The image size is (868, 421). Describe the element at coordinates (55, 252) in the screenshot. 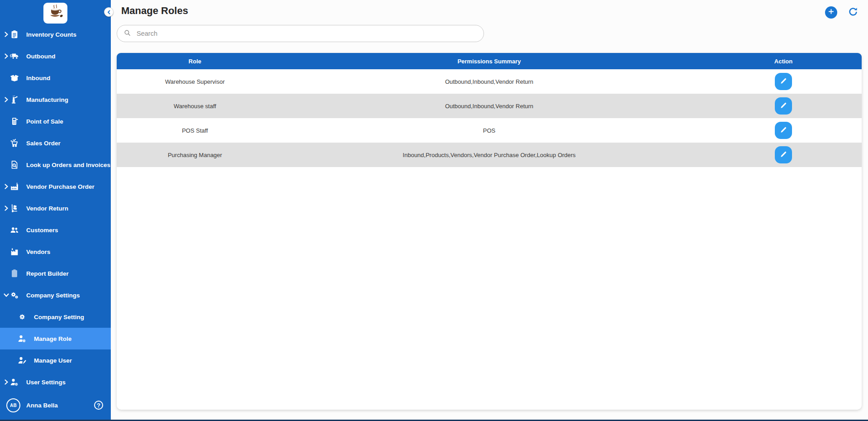

I see `sidebar-item-vendors: Vendors` at that location.